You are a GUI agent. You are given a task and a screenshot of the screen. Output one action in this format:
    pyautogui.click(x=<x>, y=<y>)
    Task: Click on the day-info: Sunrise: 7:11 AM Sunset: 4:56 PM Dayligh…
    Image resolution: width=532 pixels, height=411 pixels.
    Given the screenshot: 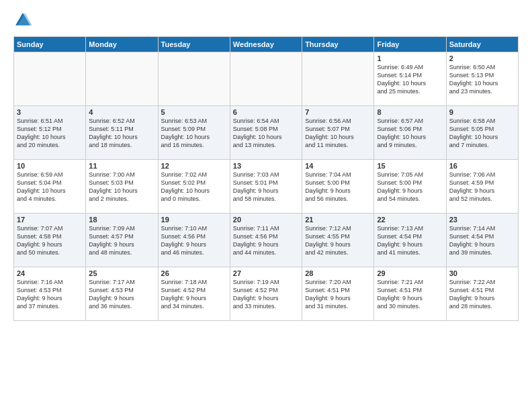 What is the action you would take?
    pyautogui.click(x=266, y=240)
    